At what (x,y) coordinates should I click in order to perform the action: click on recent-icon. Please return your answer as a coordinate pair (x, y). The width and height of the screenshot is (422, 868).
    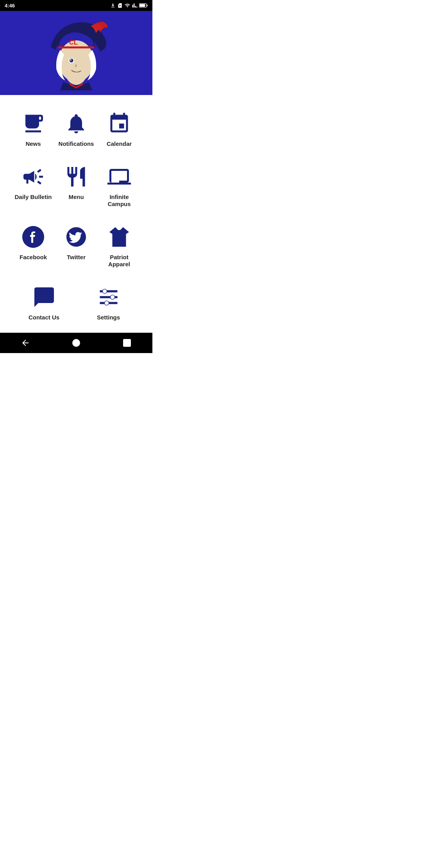
    Looking at the image, I should click on (127, 343).